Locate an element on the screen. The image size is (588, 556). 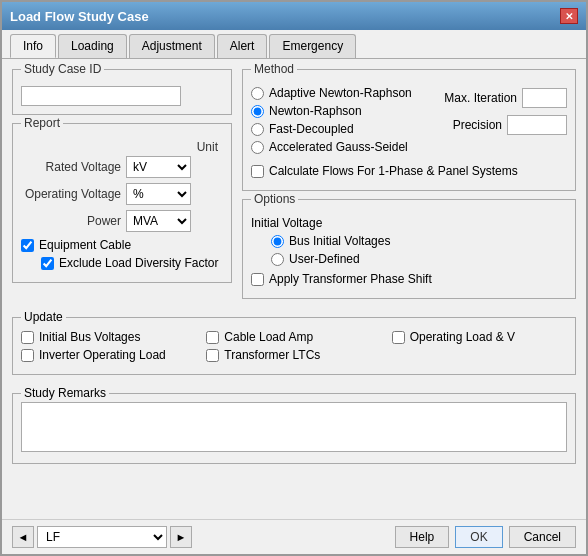
calculate-flows-label: Calculate Flows For 1-Phase & Panel Syst… is located at coordinates (394, 171).